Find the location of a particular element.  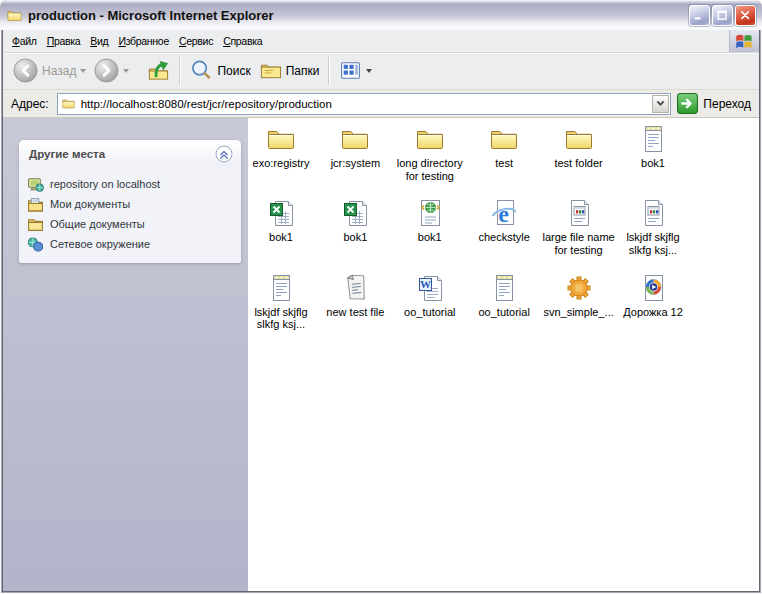

collapse-button is located at coordinates (224, 154).